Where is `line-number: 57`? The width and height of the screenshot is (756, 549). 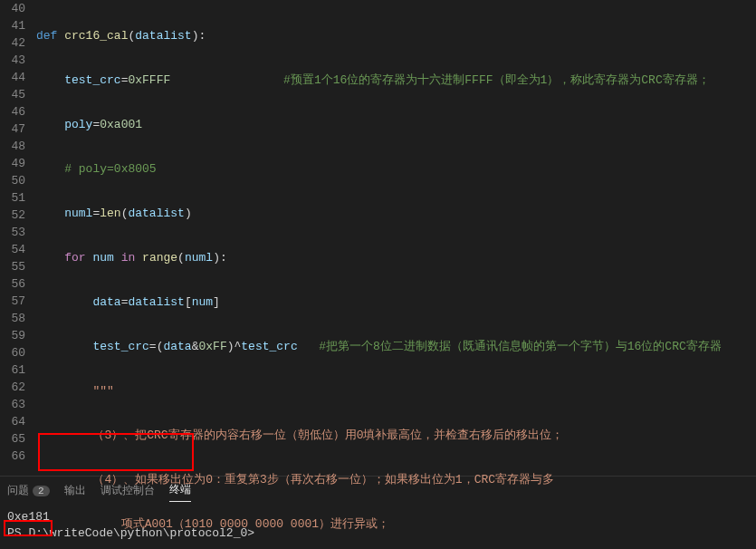
line-number: 57 is located at coordinates (13, 301).